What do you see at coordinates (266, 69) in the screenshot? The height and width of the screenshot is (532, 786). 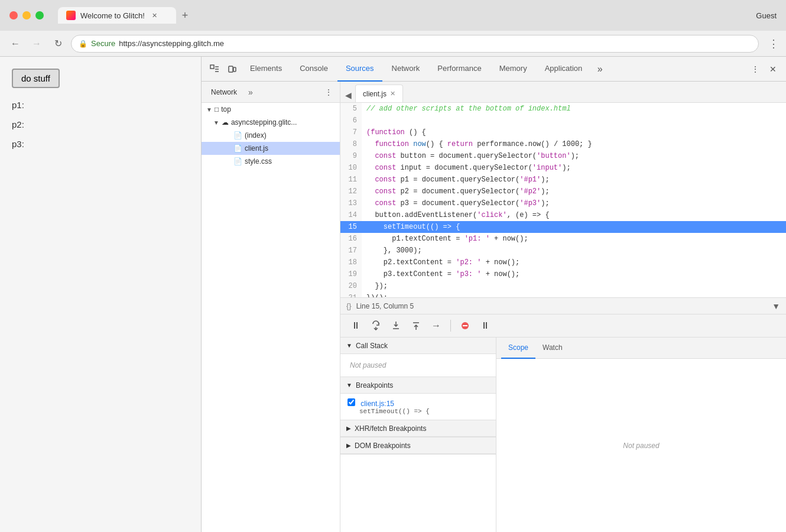 I see `tab-elements: Elements` at bounding box center [266, 69].